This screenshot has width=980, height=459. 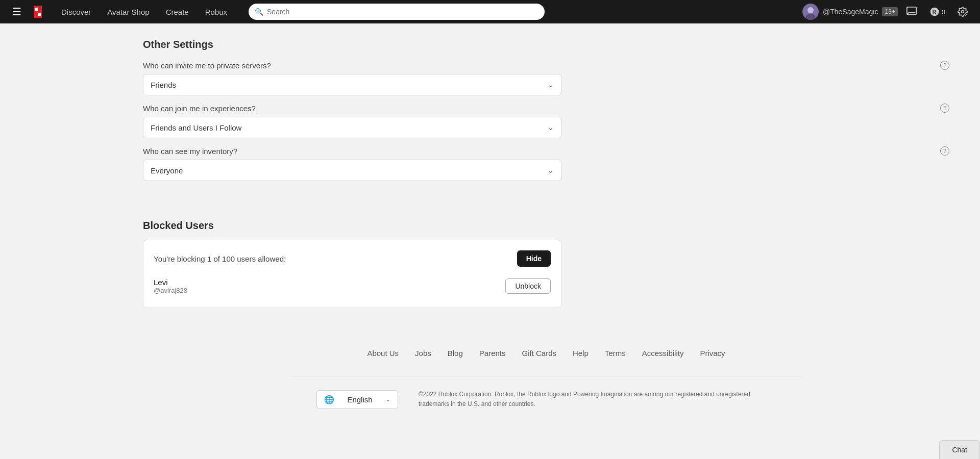 I want to click on chevron-down-icon-join-experiences: ⌄, so click(x=551, y=128).